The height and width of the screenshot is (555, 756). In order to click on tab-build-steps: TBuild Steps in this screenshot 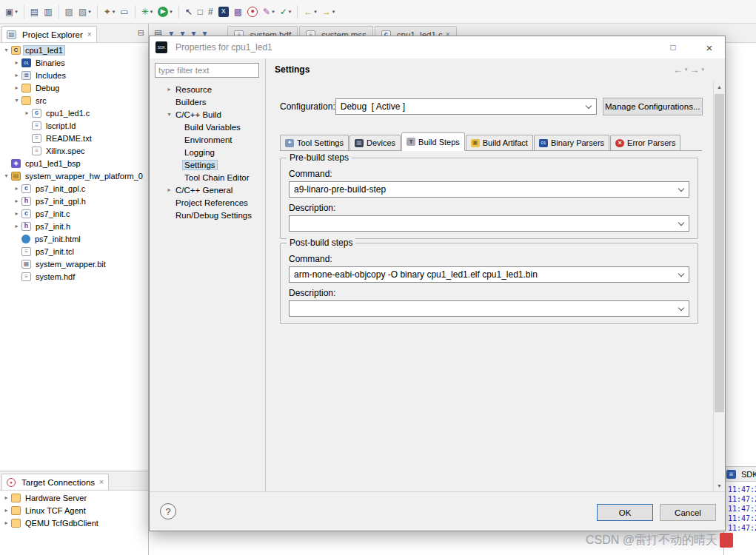, I will do `click(433, 142)`.